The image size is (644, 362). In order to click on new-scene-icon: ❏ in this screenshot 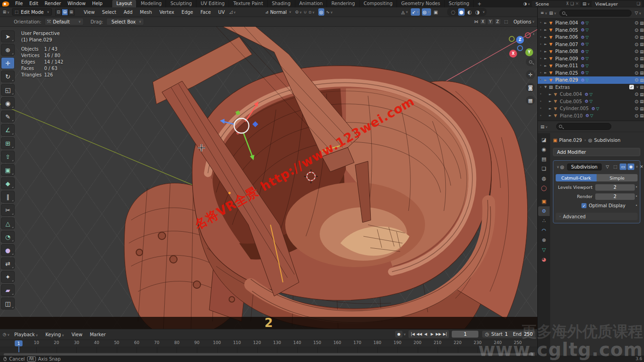, I will do `click(572, 4)`.